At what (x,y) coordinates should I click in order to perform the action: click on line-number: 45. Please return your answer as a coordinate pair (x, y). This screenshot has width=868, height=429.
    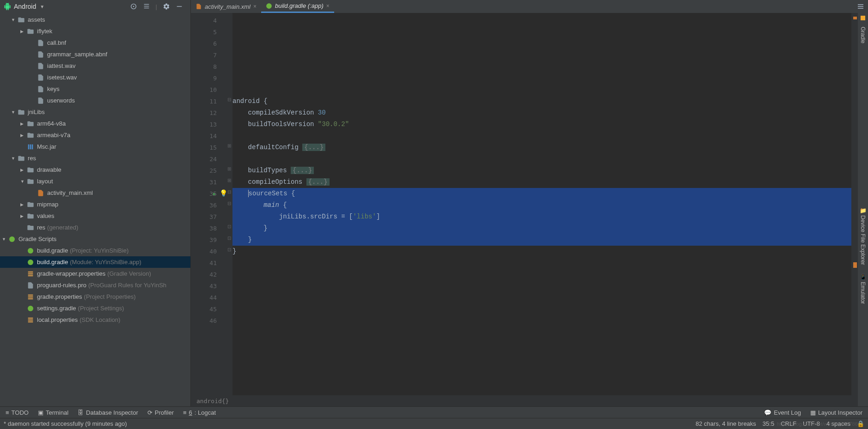
    Looking at the image, I should click on (208, 309).